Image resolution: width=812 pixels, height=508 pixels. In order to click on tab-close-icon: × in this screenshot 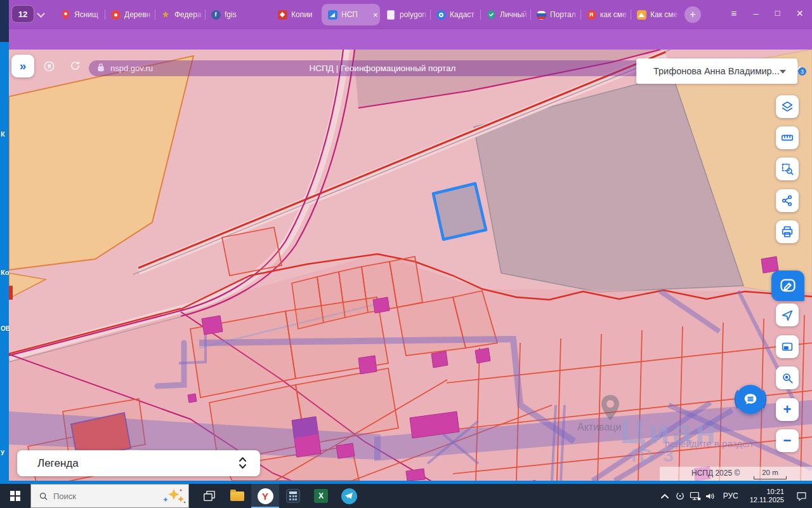, I will do `click(376, 15)`.